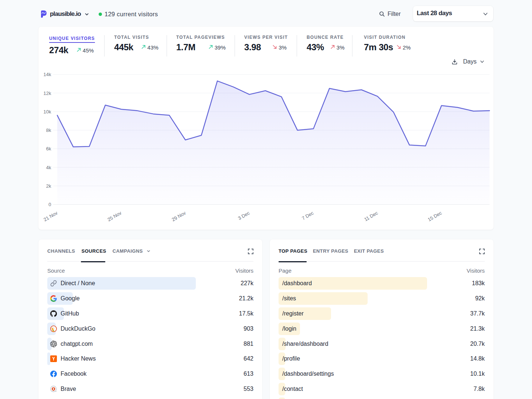 The image size is (532, 399). What do you see at coordinates (49, 149) in the screenshot?
I see `svg-text: 6k` at bounding box center [49, 149].